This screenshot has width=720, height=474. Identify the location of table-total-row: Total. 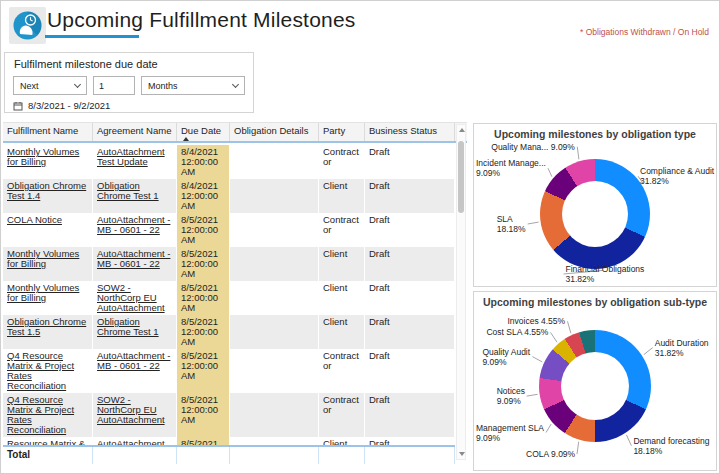
(229, 454).